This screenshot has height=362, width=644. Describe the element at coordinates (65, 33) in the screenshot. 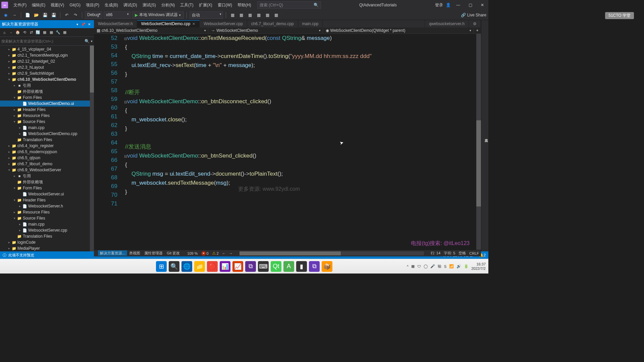

I see `tb-g-icon: ▦` at that location.